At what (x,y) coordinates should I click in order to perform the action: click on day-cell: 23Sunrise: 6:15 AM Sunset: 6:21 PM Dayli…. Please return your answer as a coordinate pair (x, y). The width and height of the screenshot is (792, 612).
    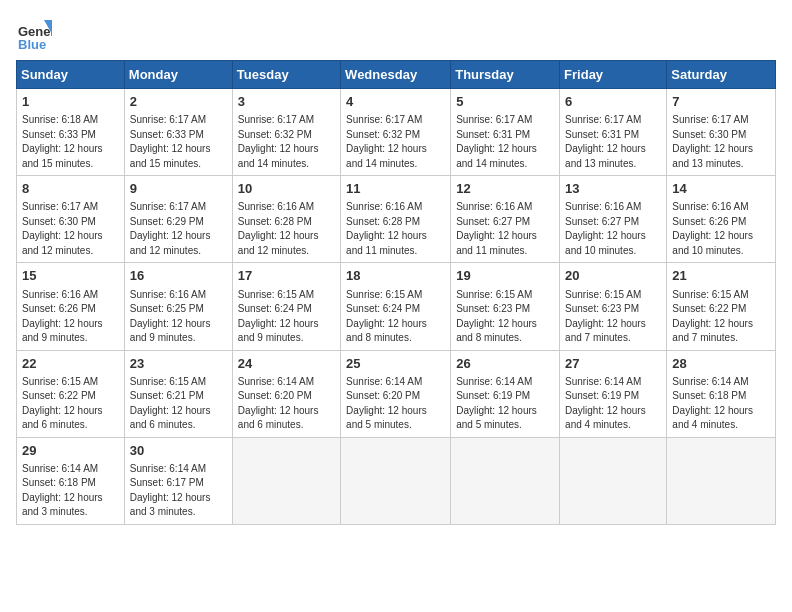
    Looking at the image, I should click on (178, 394).